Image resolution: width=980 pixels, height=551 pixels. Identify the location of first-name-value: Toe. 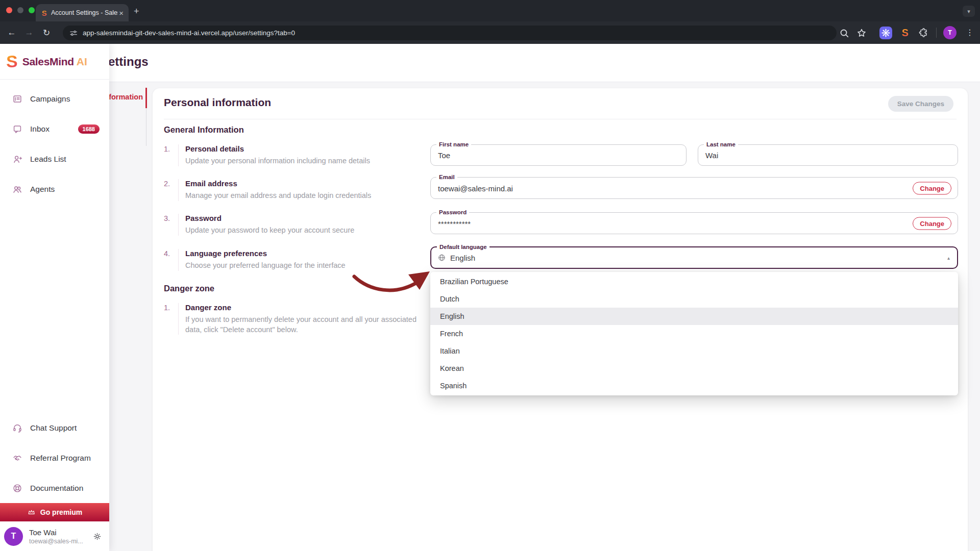
(444, 155).